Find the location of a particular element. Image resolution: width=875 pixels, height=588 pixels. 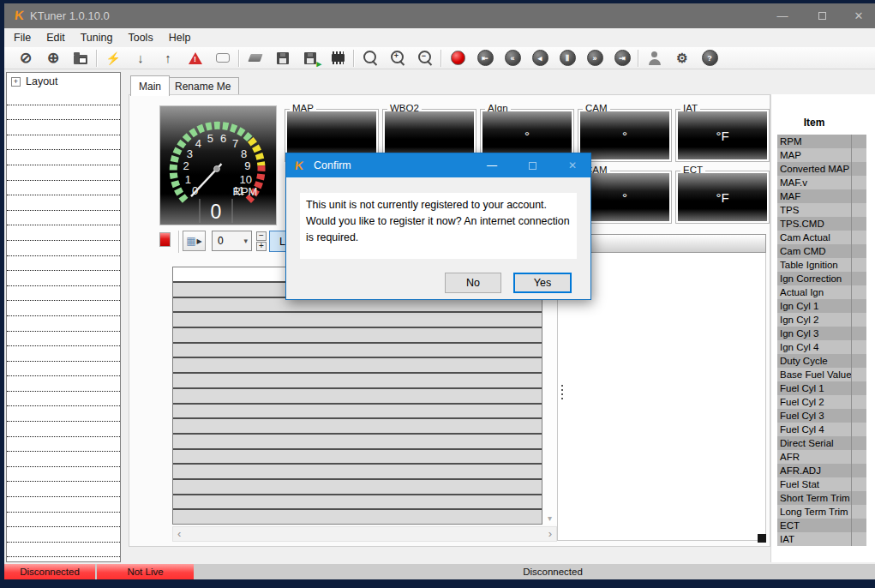

play-back-icon: ◂ is located at coordinates (540, 58).